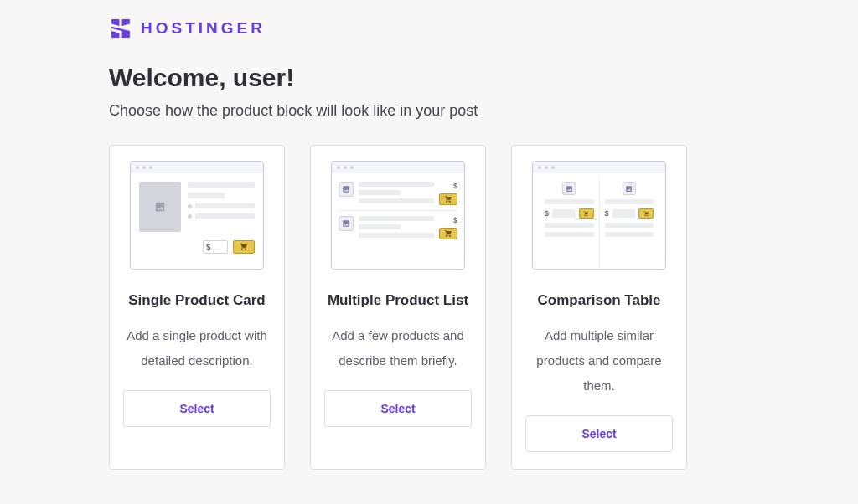  I want to click on select-button-multiple-product-list: Select, so click(398, 409).